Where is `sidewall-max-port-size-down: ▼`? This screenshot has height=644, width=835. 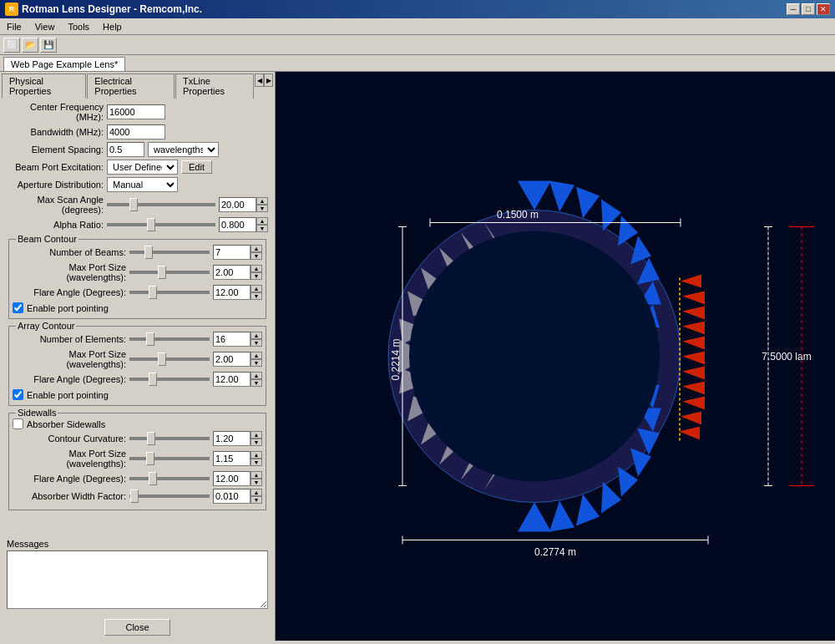
sidewall-max-port-size-down: ▼ is located at coordinates (256, 463).